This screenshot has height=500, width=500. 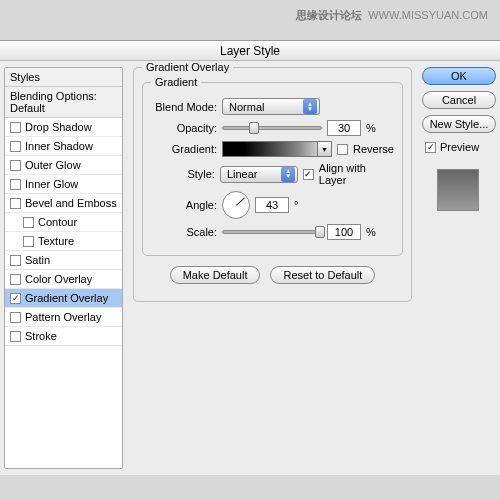 I want to click on scale-input, so click(x=344, y=232).